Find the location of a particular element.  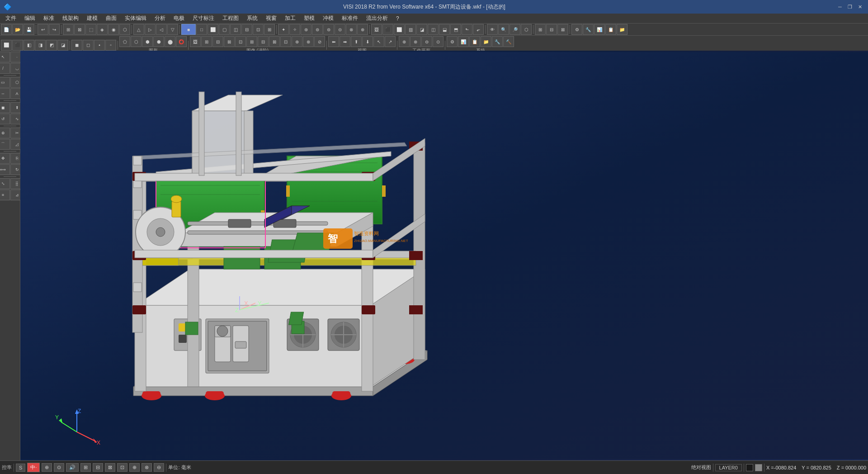

layer-tool: ≡ is located at coordinates (5, 195).